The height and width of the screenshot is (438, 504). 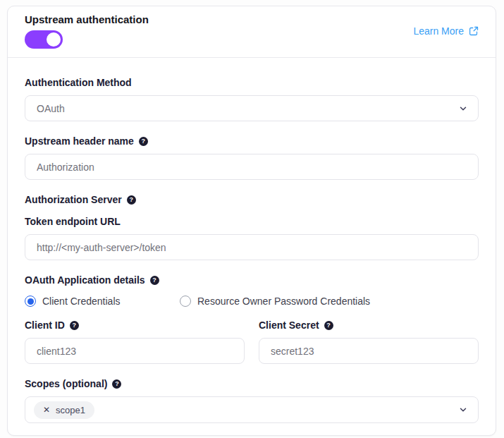 What do you see at coordinates (252, 200) in the screenshot?
I see `auth-server-section-label: Authorization Server ?` at bounding box center [252, 200].